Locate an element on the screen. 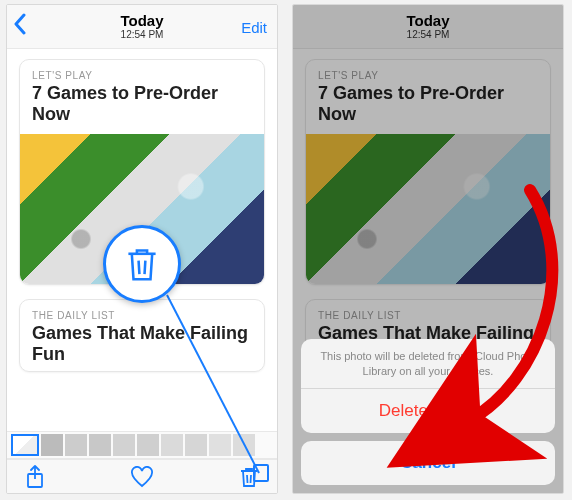  nav-title-block: Today 12:54 PM is located at coordinates (142, 27).